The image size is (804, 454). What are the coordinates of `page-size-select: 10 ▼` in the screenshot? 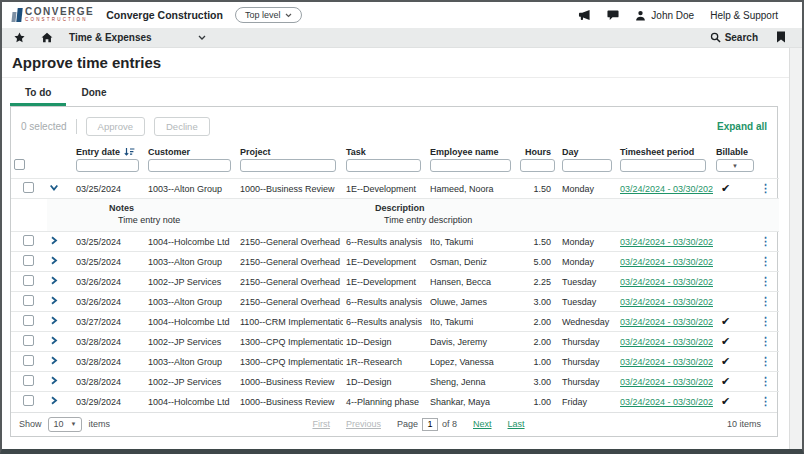 It's located at (66, 424).